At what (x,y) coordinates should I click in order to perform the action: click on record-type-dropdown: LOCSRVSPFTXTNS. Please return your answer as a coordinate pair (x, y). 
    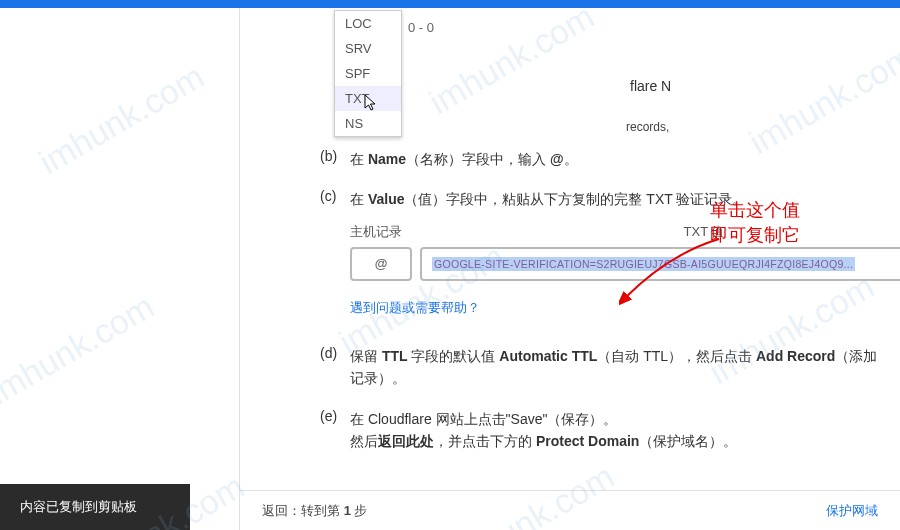
    Looking at the image, I should click on (368, 74).